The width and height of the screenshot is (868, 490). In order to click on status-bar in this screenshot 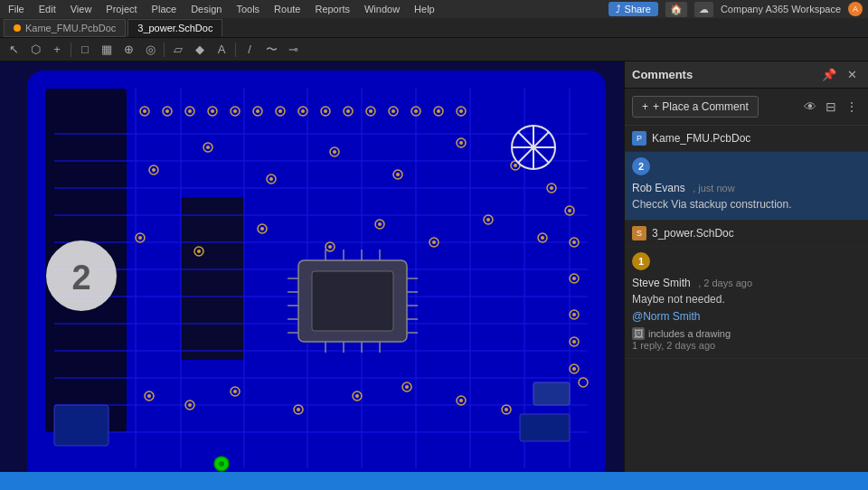, I will do `click(434, 481)`.